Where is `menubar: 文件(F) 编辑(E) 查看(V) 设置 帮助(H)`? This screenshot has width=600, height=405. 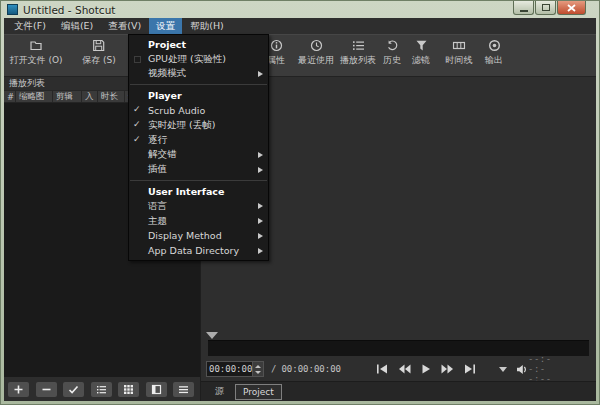 menubar: 文件(F) 编辑(E) 查看(V) 设置 帮助(H) is located at coordinates (300, 26).